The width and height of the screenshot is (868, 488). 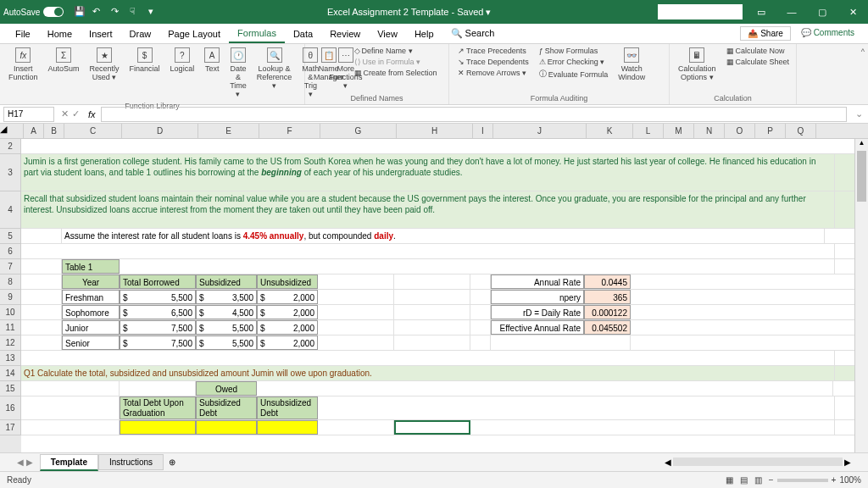 What do you see at coordinates (648, 130) in the screenshot?
I see `col-header-L: L` at bounding box center [648, 130].